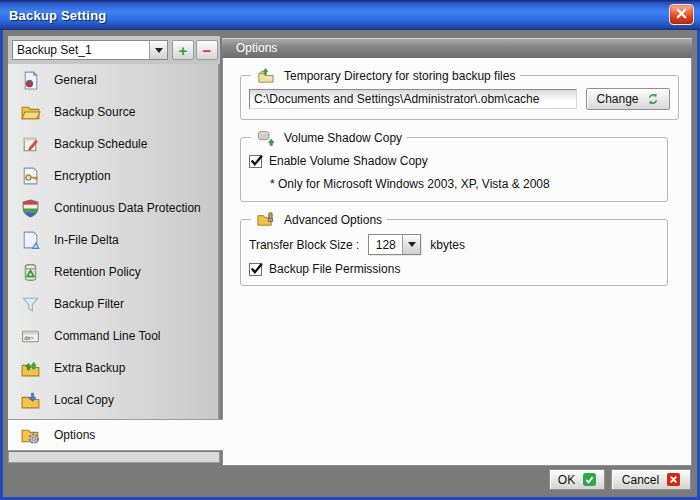 This screenshot has width=700, height=500. What do you see at coordinates (113, 400) in the screenshot?
I see `sidebar-item-local-copy: Local Copy` at bounding box center [113, 400].